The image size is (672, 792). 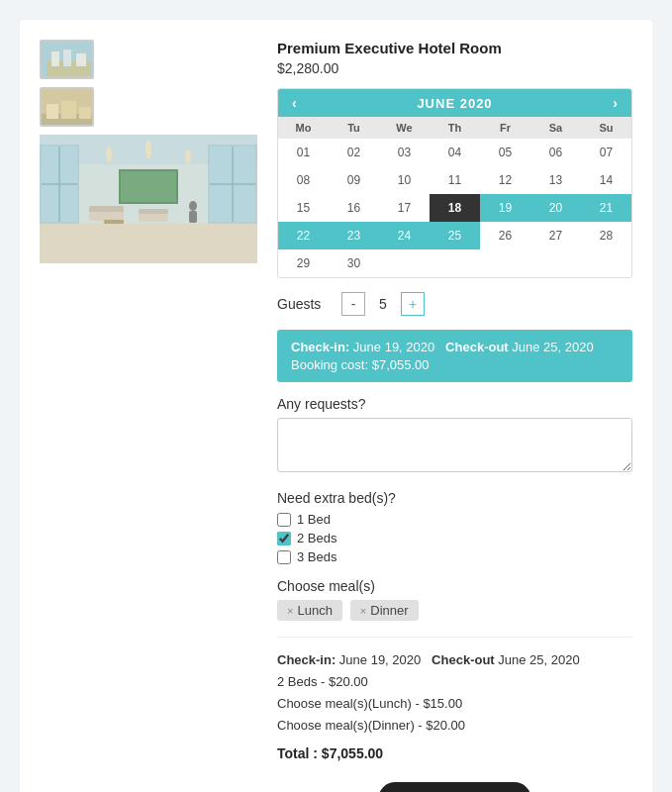 What do you see at coordinates (321, 346) in the screenshot?
I see `checkin-label: Check-in:` at bounding box center [321, 346].